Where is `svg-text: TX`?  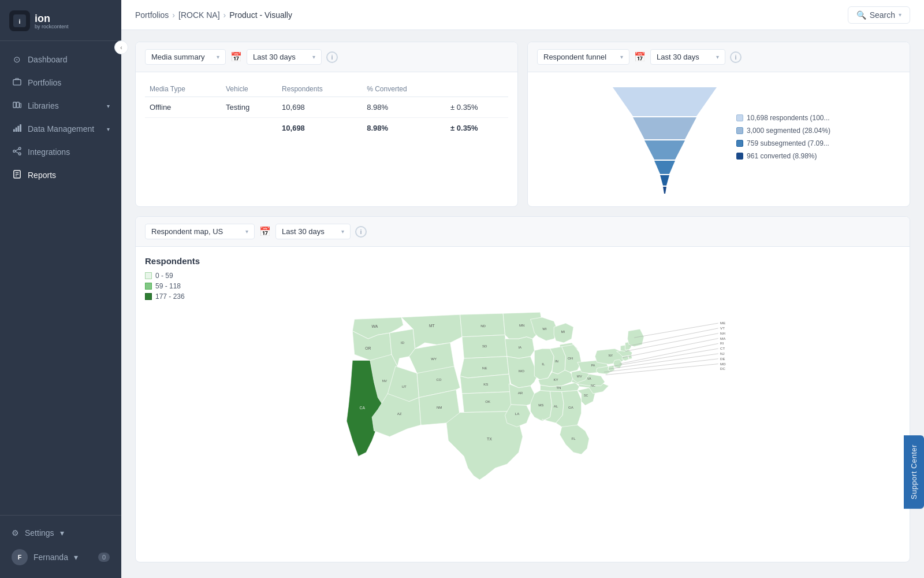 svg-text: TX is located at coordinates (490, 439).